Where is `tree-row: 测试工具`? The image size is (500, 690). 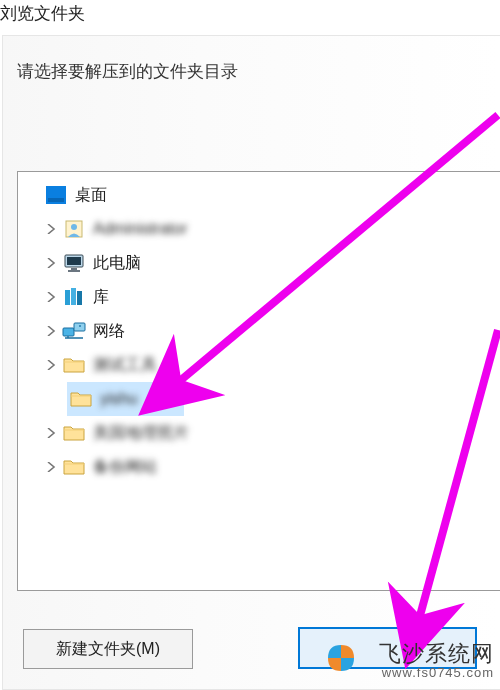
tree-row: 测试工具 is located at coordinates (261, 365).